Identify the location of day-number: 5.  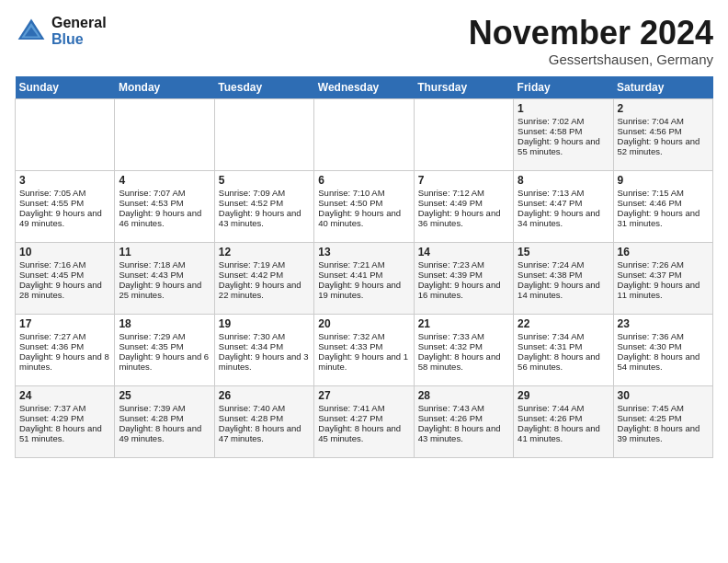
(265, 180).